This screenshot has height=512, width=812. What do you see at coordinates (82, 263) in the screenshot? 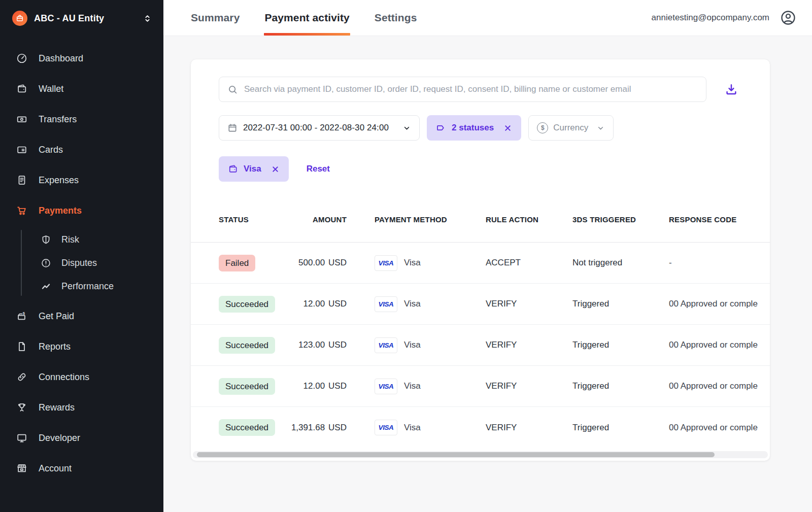
I see `payments-subnav: Risk Disputes Performance` at bounding box center [82, 263].